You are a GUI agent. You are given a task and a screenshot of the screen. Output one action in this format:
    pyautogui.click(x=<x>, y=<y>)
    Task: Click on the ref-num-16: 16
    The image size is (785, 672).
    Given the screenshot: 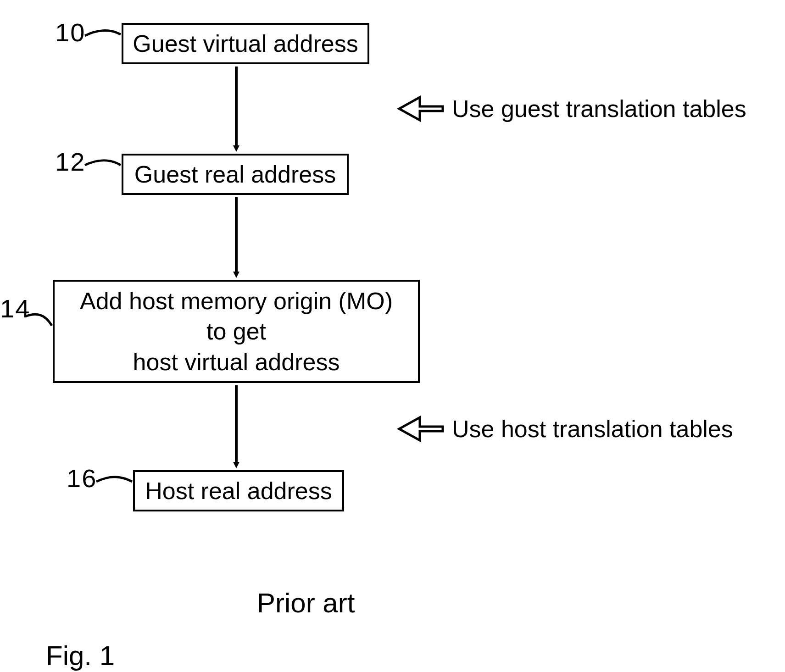 What is the action you would take?
    pyautogui.click(x=82, y=478)
    